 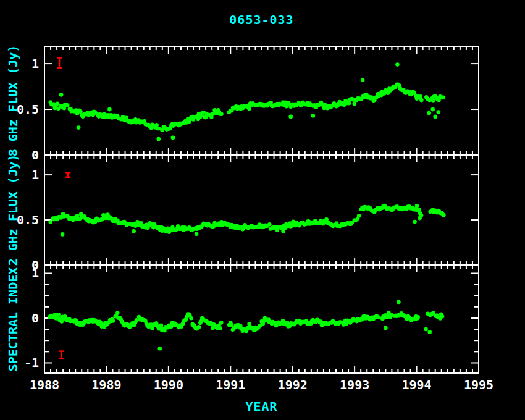 What do you see at coordinates (106, 385) in the screenshot?
I see `x-tick-label: 1989` at bounding box center [106, 385].